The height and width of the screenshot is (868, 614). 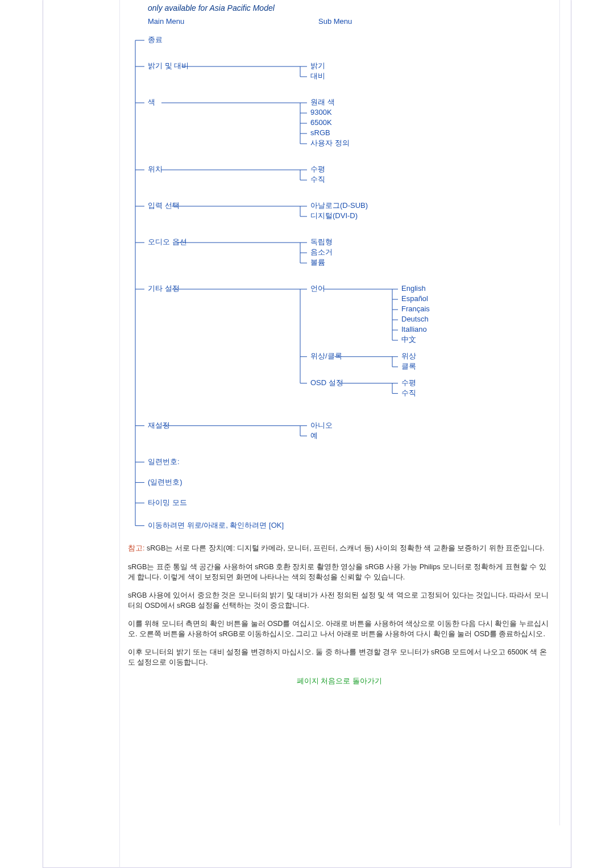 I want to click on srgb-description: 참고: sRGB는 서로 다른 장치(예: 디지털 카메라, 모니터, 프린터,…, so click(x=339, y=615).